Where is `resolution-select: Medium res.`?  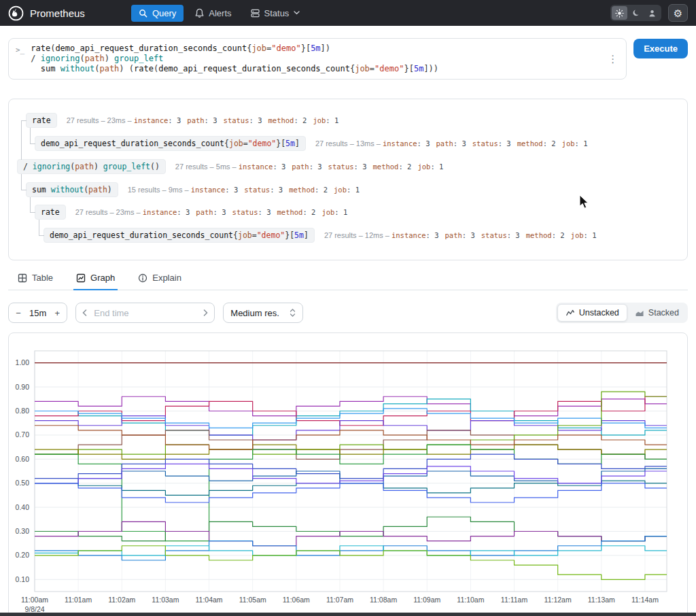
resolution-select: Medium res. is located at coordinates (263, 313).